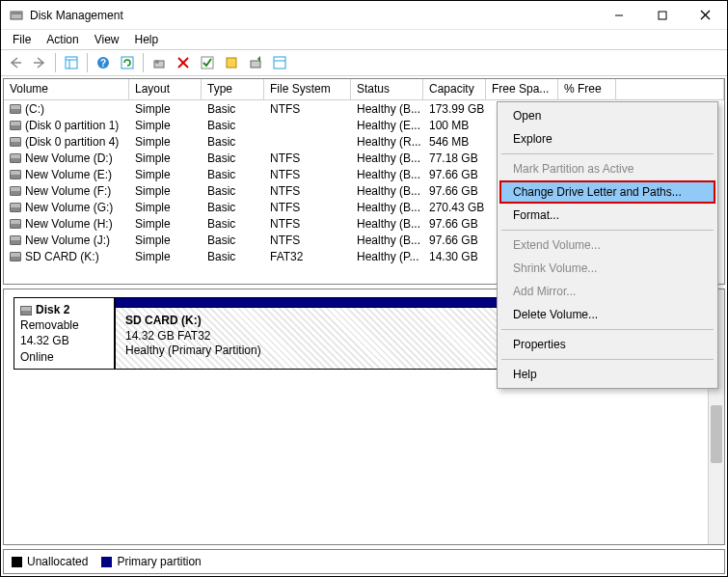 This screenshot has height=577, width=728. What do you see at coordinates (64, 334) in the screenshot?
I see `disk-info: Disk 2 Removable 14.32 GB Online` at bounding box center [64, 334].